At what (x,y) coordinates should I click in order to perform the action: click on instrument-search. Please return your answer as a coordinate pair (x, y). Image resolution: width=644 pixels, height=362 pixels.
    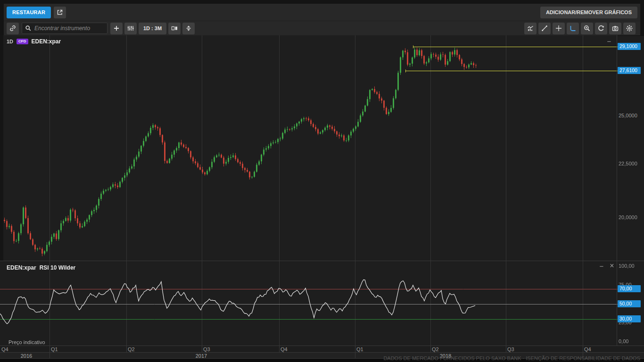
    Looking at the image, I should click on (65, 28).